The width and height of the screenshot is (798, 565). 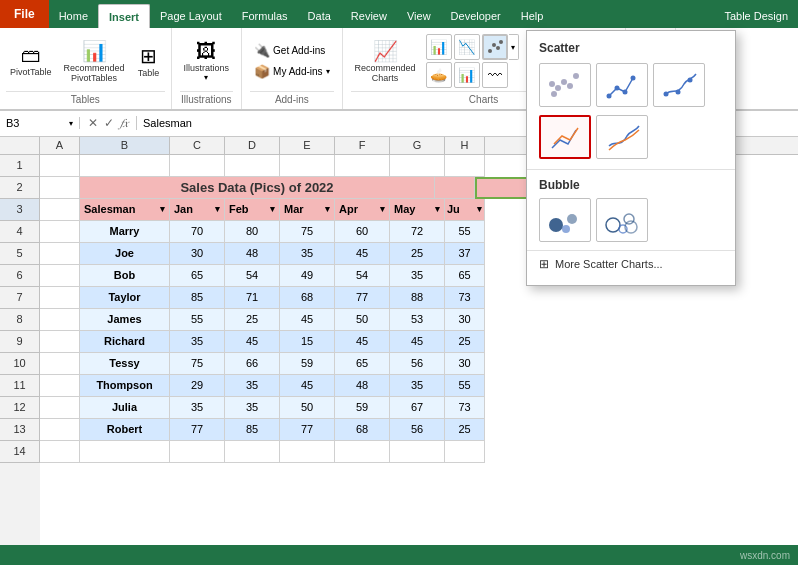 I want to click on get-addins-button: 🔌 Get Add-ins, so click(x=292, y=50).